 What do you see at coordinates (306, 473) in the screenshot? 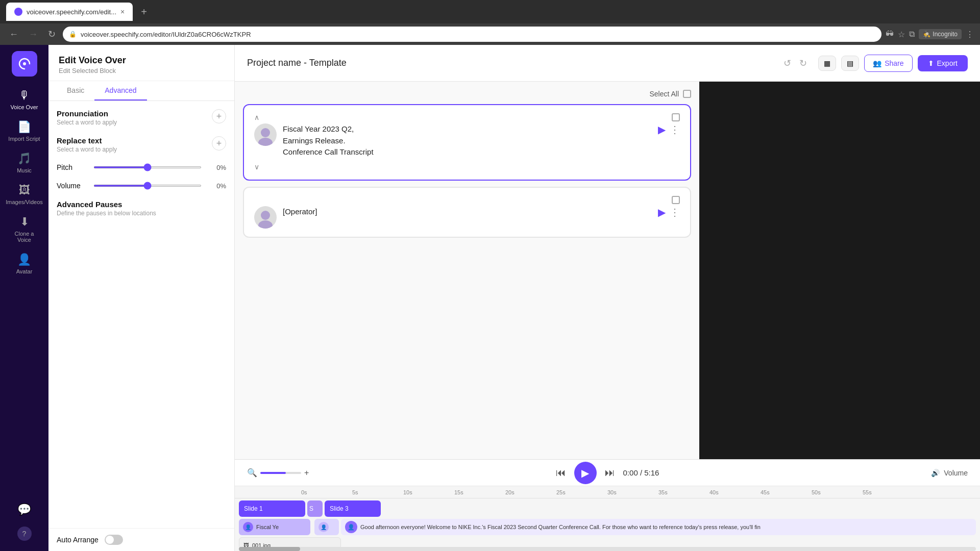
I see `zoom-in-icon: +` at bounding box center [306, 473].